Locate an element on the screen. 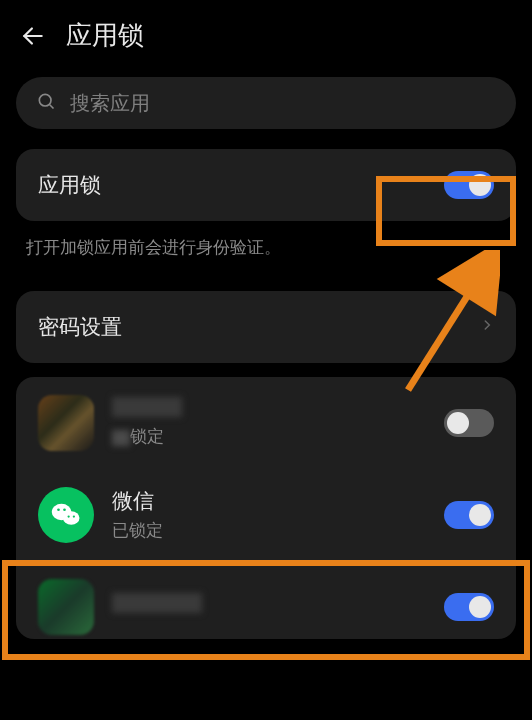  app-lock-status: 锁定 is located at coordinates (269, 436).